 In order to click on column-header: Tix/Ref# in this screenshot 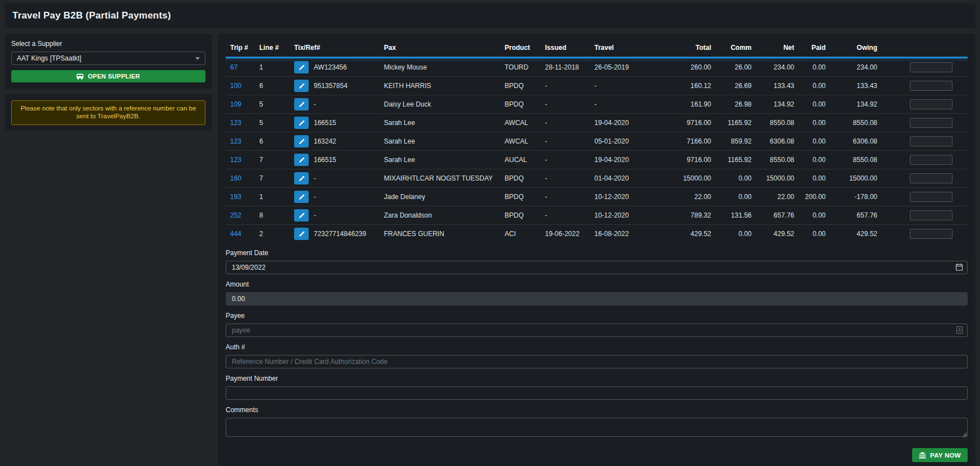, I will do `click(335, 48)`.